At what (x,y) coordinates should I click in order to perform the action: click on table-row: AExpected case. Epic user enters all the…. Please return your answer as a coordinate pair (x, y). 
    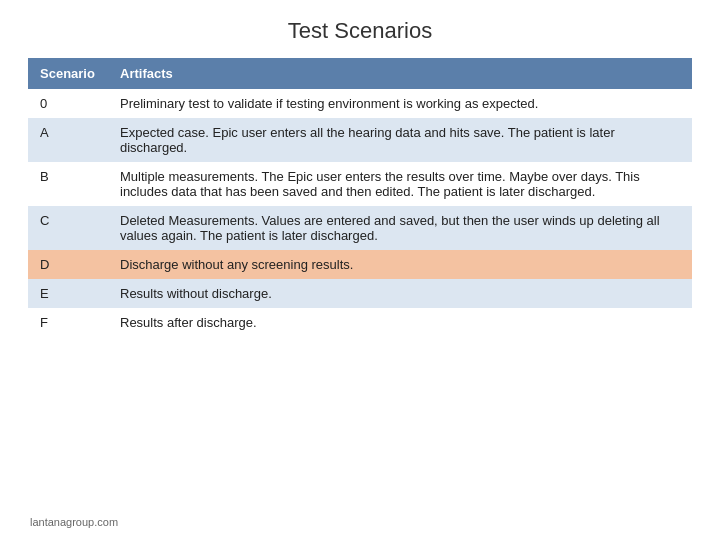
    Looking at the image, I should click on (360, 140).